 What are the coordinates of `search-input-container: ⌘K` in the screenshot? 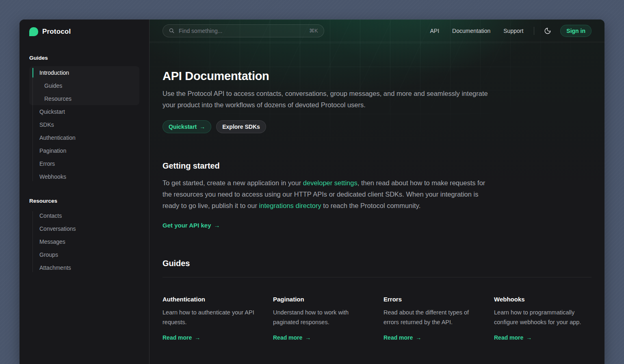 It's located at (243, 31).